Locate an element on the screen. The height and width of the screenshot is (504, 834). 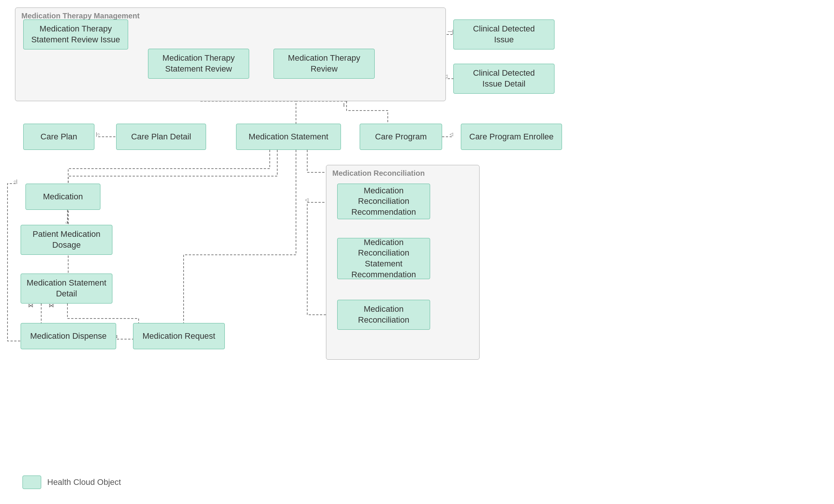
node-care-plan-detail: Care Plan Detail is located at coordinates (161, 137).